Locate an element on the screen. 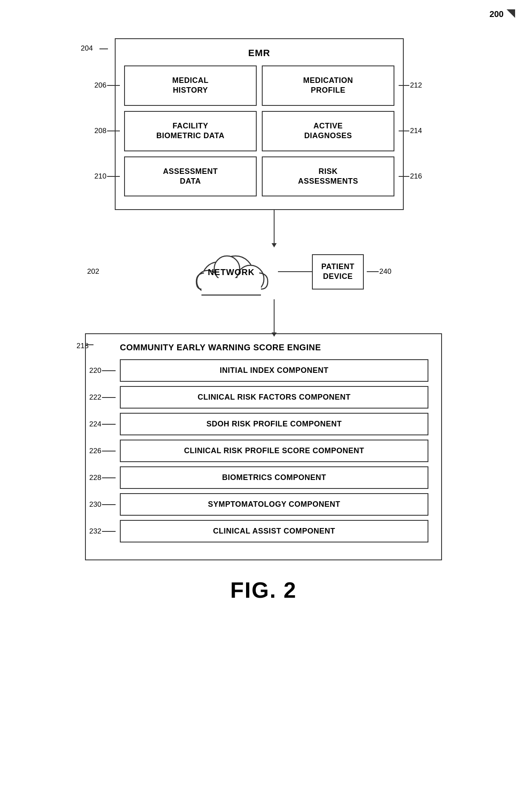 Image resolution: width=527 pixels, height=812 pixels. ref-228-line is located at coordinates (109, 478).